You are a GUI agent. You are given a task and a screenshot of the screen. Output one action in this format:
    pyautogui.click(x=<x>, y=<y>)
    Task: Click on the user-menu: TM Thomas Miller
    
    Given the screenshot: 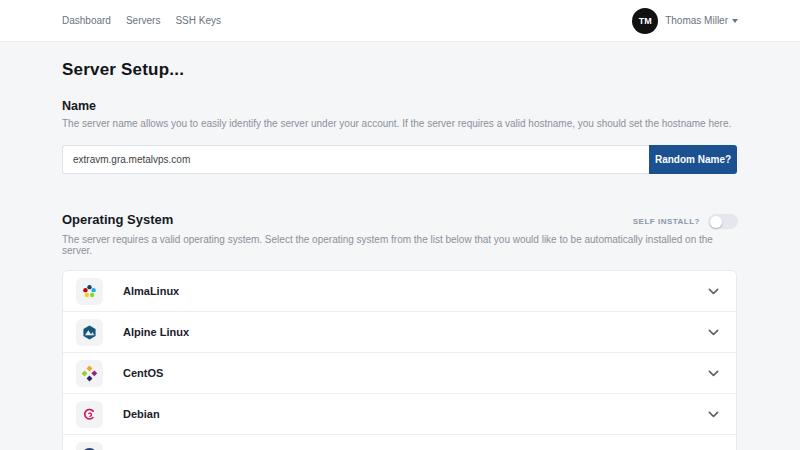 What is the action you would take?
    pyautogui.click(x=685, y=21)
    